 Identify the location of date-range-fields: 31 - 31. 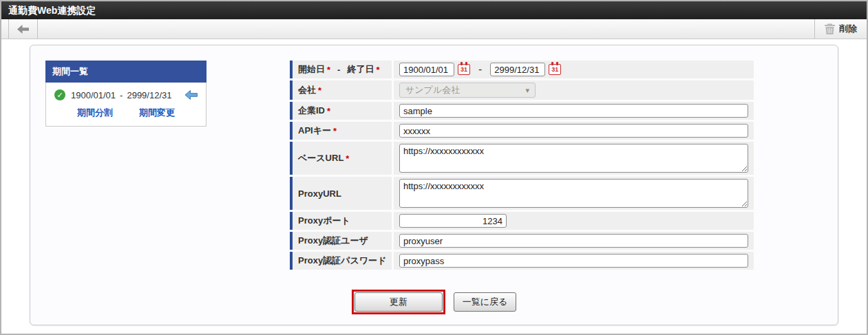
(574, 69).